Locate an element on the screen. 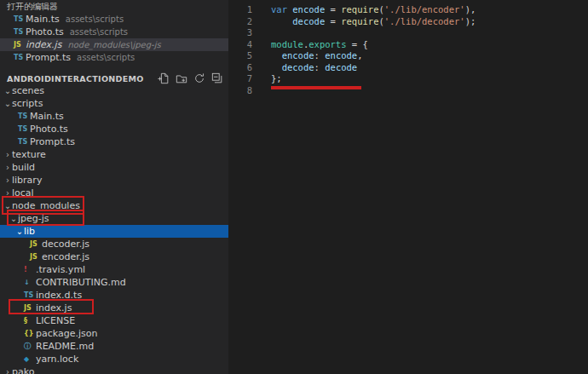  tree-item-yarn.lock: ◆yarn.lock is located at coordinates (114, 360).